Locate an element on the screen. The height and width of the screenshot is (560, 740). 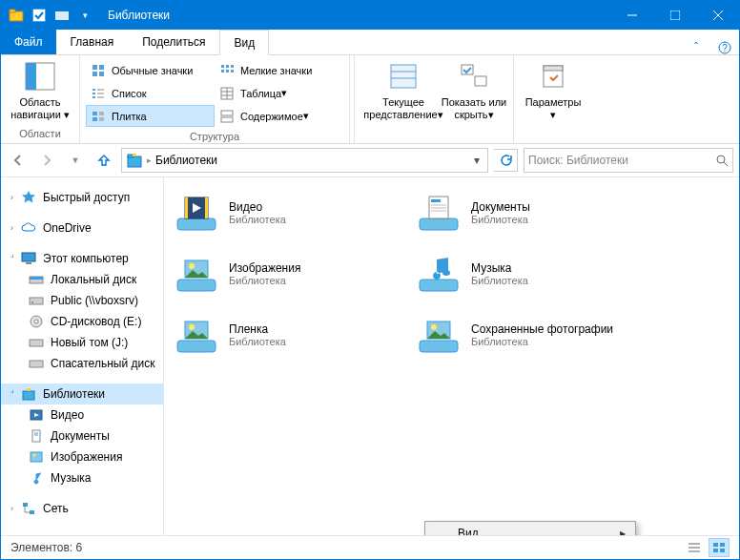
status-details-view is located at coordinates (694, 548).